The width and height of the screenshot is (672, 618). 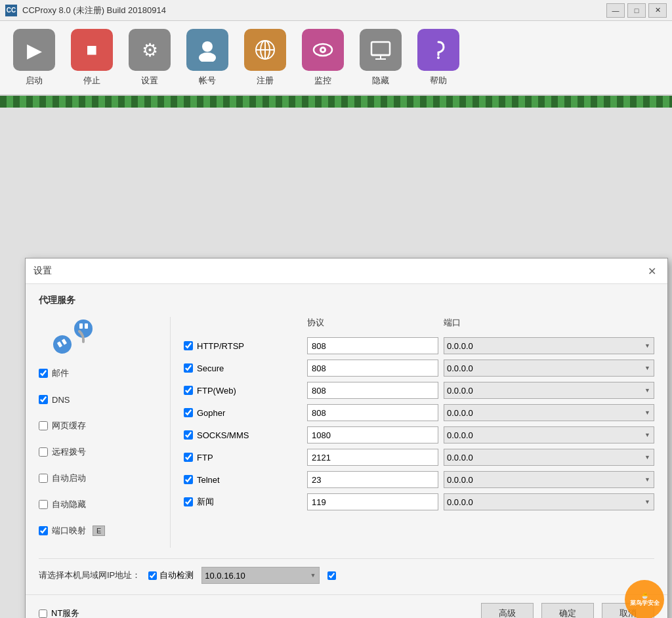 I want to click on checkbox-dns: DNS, so click(x=98, y=400).